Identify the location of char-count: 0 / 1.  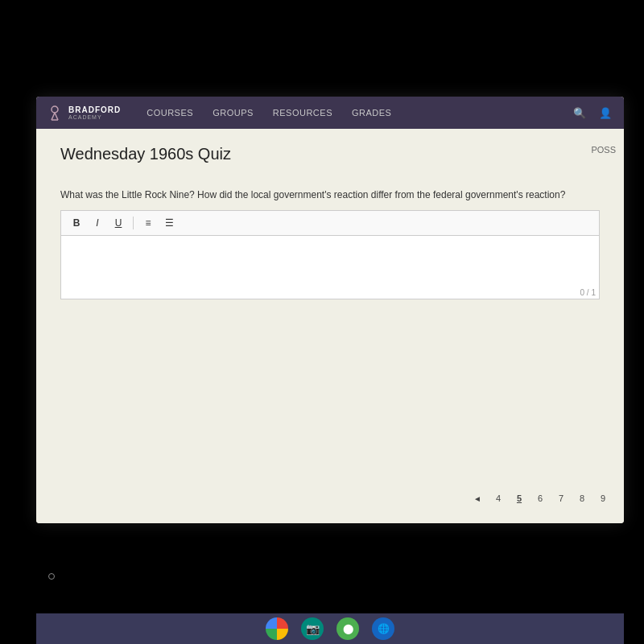
(588, 293).